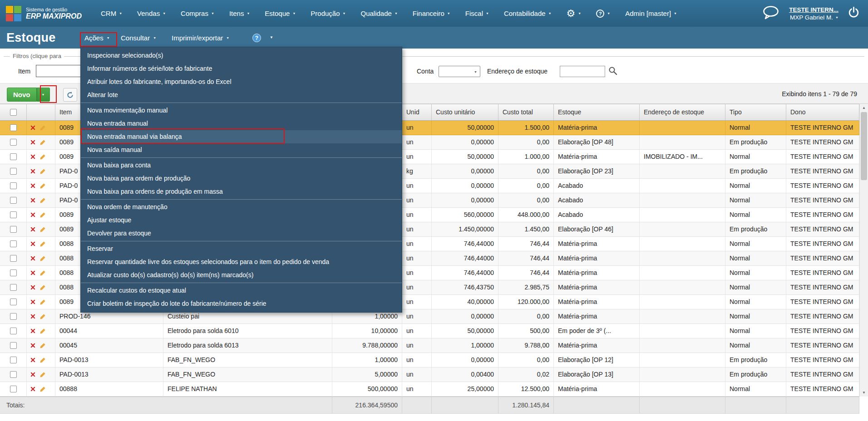  Describe the element at coordinates (771, 14) in the screenshot. I see `chat-icon` at that location.